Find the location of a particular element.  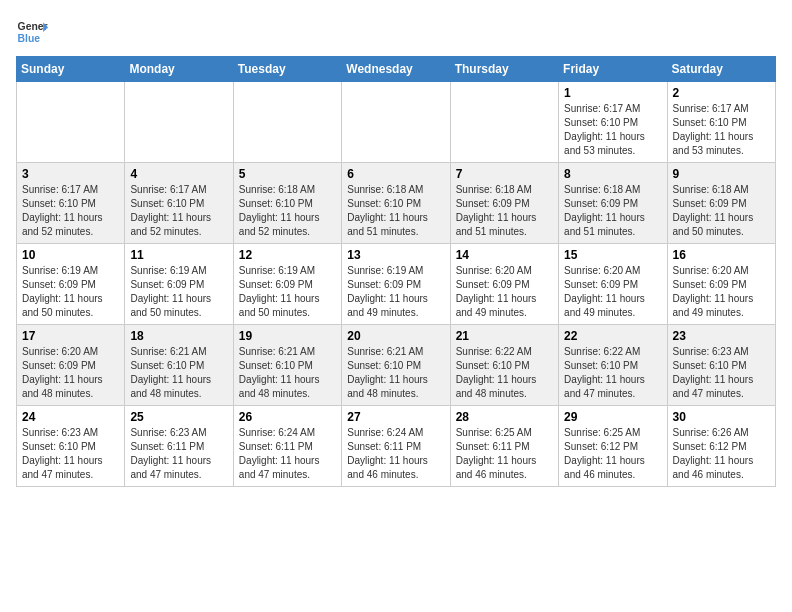

weekday-header-saturday: Saturday is located at coordinates (721, 70).